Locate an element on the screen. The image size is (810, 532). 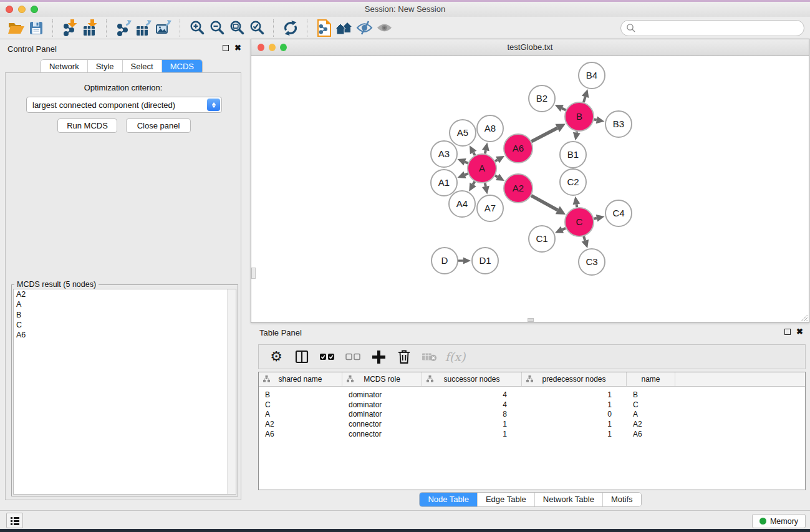
open-file-icon is located at coordinates (16, 28).